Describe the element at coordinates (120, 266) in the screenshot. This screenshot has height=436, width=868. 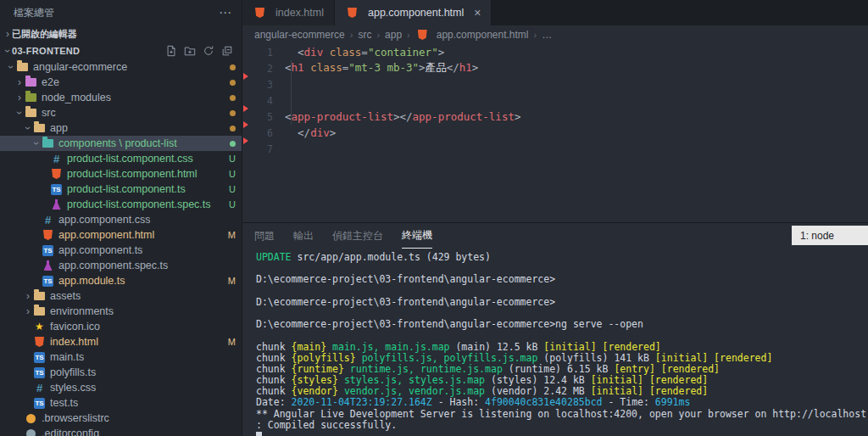
I see `tree-item-app-component-spec-ts: app.component.spec.ts` at that location.